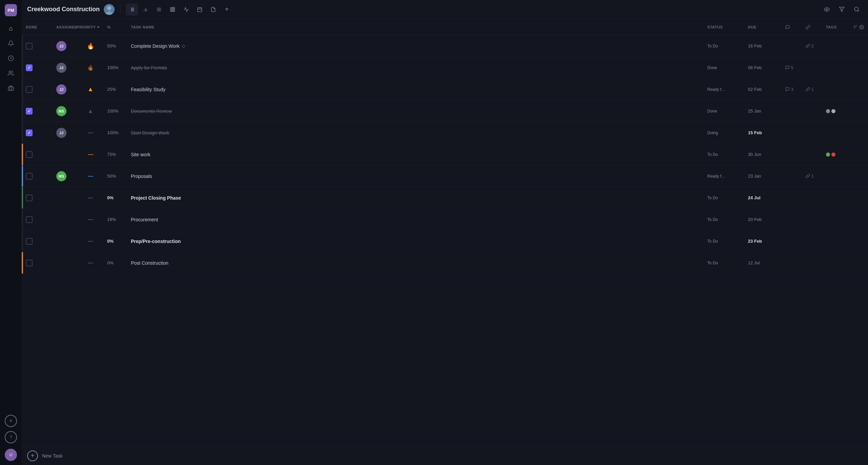 This screenshot has width=868, height=465. Describe the element at coordinates (765, 27) in the screenshot. I see `th-due: DUE` at that location.